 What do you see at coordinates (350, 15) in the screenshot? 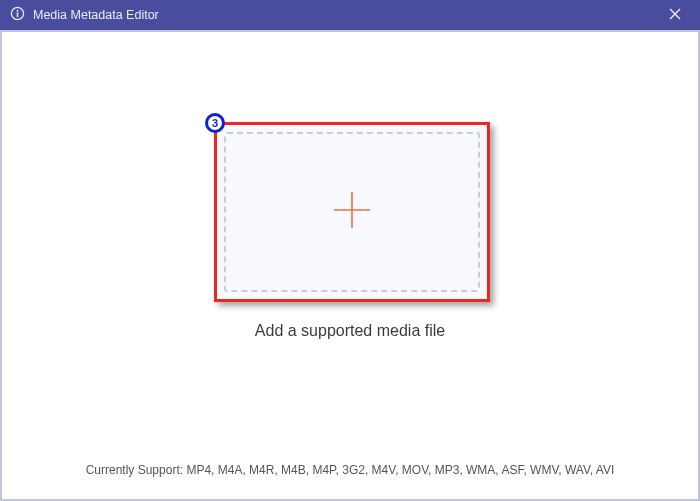
I see `titlebar: Media Metadata Editor` at bounding box center [350, 15].